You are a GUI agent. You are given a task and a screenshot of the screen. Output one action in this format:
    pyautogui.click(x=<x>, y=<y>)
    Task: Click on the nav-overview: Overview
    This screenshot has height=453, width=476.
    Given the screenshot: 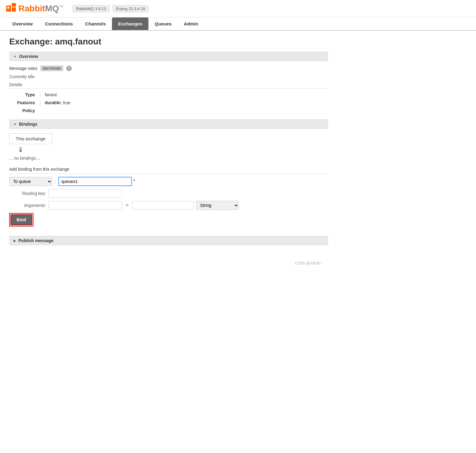 What is the action you would take?
    pyautogui.click(x=23, y=24)
    